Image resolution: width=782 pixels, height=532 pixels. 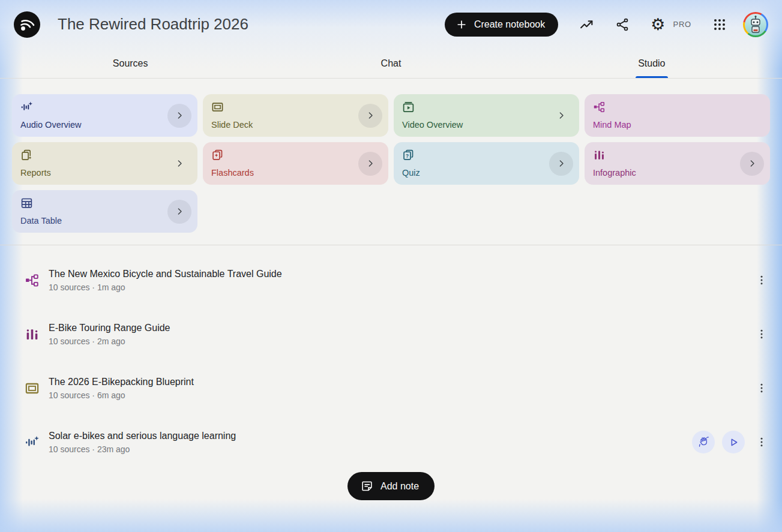 What do you see at coordinates (677, 115) in the screenshot?
I see `studio-card-mind-map: Mind Map` at bounding box center [677, 115].